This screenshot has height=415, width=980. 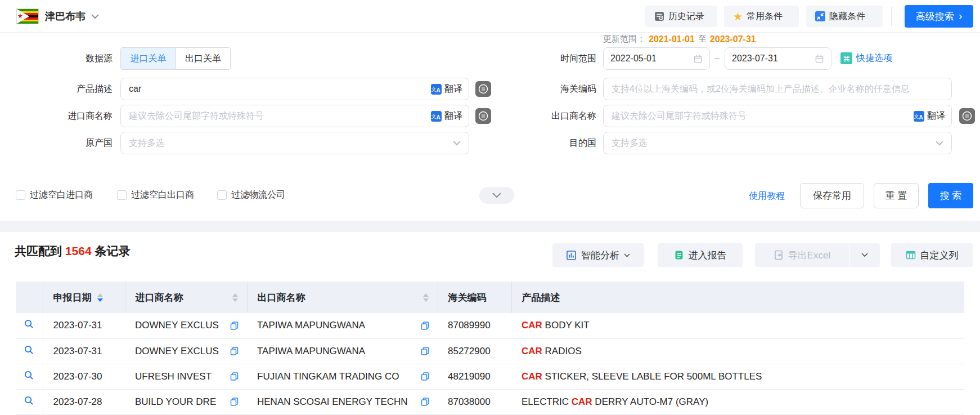 What do you see at coordinates (917, 116) in the screenshot?
I see `svg-text: 文` at bounding box center [917, 116].